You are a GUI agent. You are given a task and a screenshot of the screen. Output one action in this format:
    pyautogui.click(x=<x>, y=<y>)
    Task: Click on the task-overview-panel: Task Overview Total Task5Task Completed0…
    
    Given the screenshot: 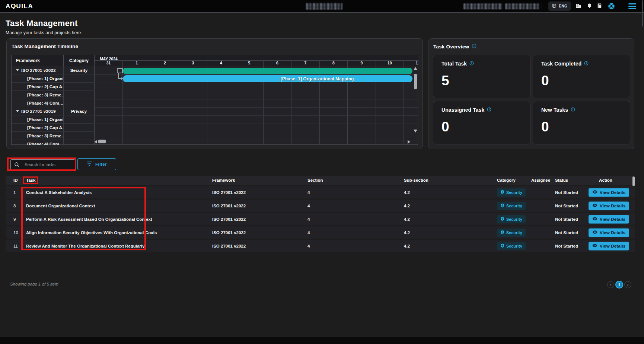 What is the action you would take?
    pyautogui.click(x=531, y=94)
    